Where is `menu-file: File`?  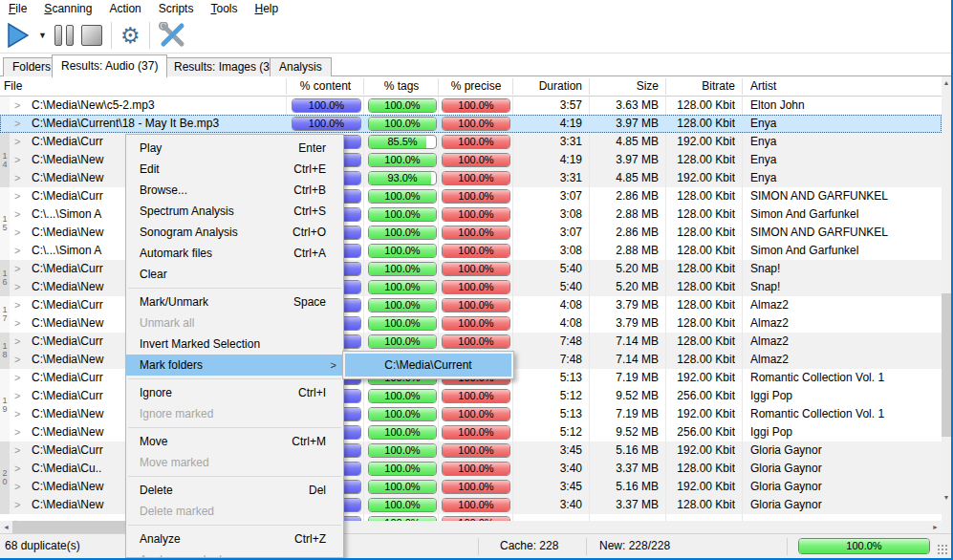 menu-file: File is located at coordinates (17, 10).